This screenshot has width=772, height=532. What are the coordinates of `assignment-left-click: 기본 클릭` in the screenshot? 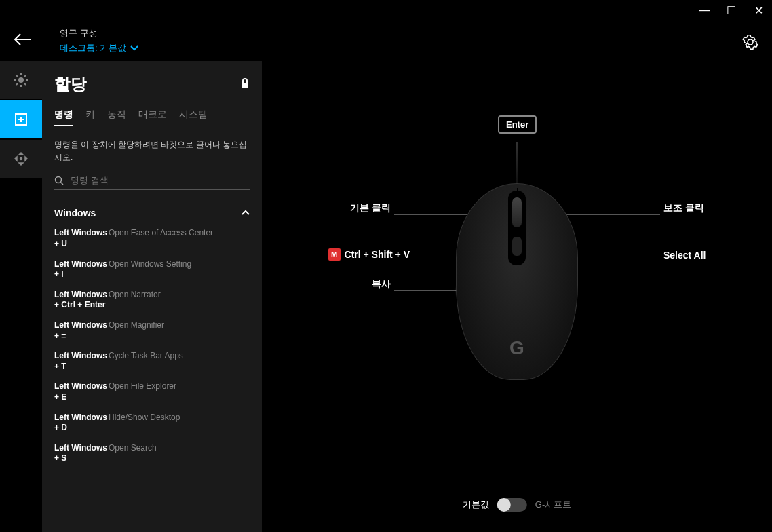 It's located at (347, 208).